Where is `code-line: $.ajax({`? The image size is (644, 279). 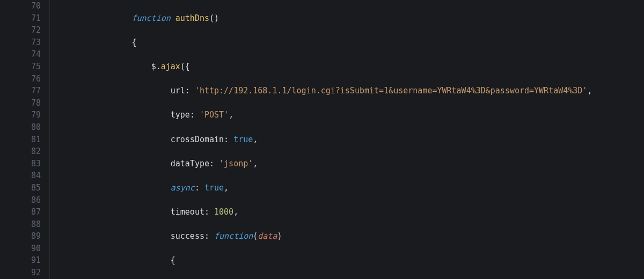
code-line: $.ajax({ is located at coordinates (349, 67).